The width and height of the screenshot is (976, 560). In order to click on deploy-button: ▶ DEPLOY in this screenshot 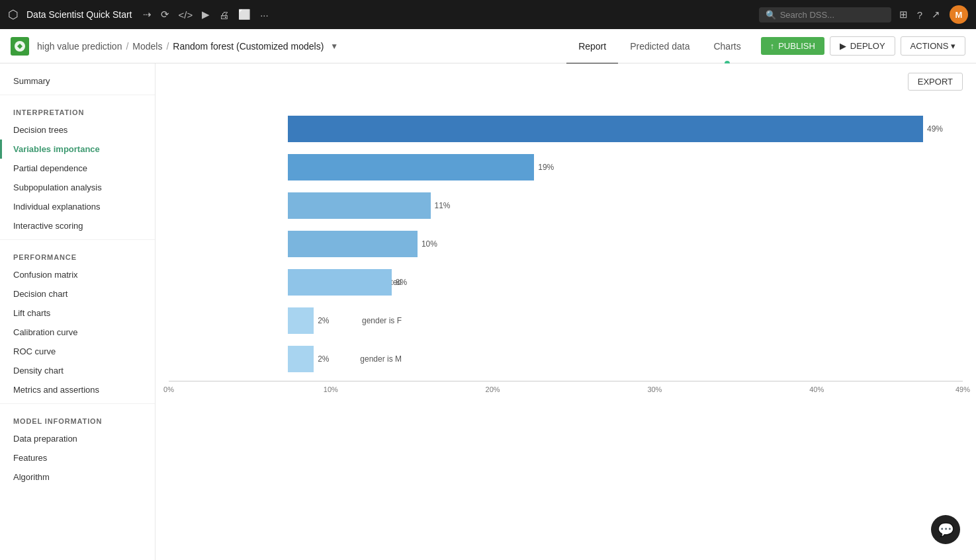, I will do `click(863, 46)`.